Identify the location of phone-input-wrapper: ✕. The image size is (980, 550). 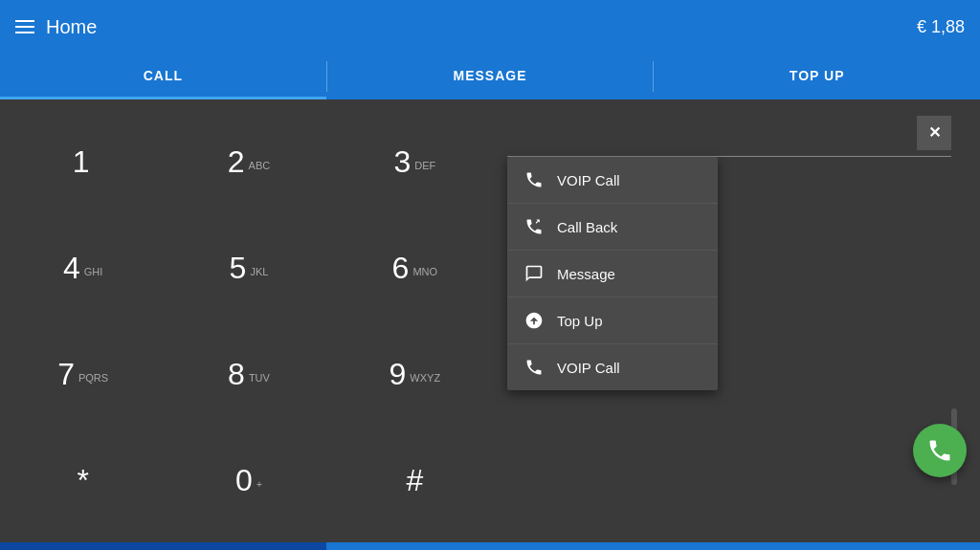
(729, 133).